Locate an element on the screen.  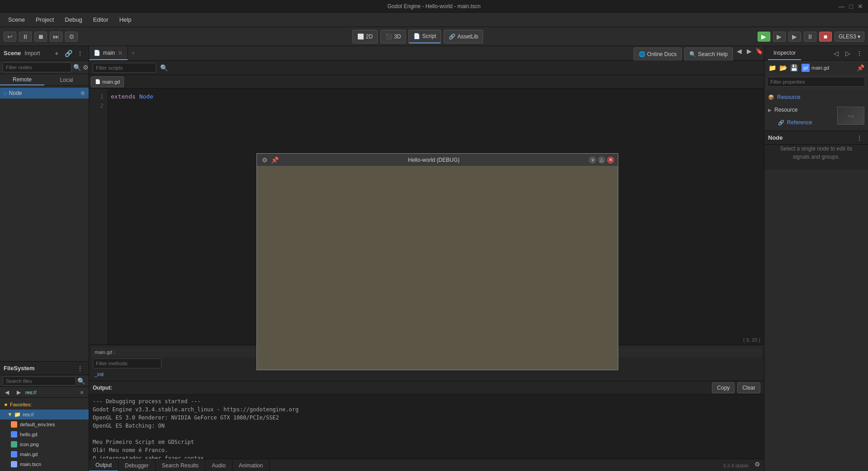
inspector-file-info: gd main.gd is located at coordinates (827, 68).